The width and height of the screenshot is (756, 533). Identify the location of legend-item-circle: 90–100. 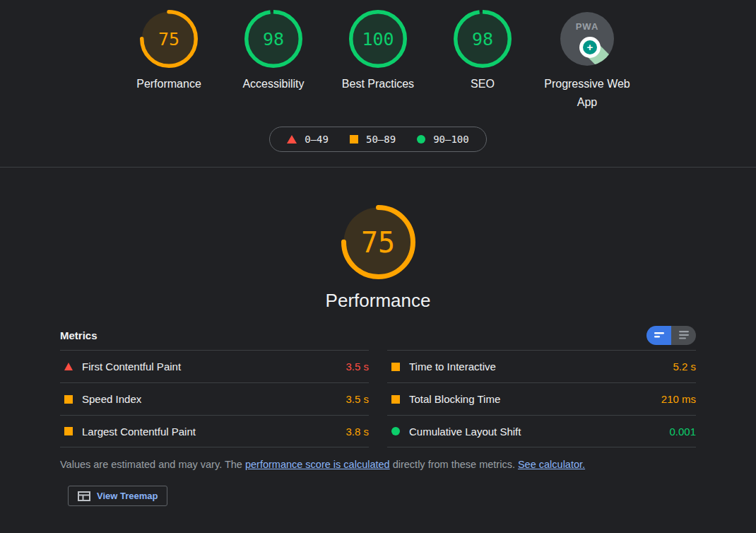
(443, 139).